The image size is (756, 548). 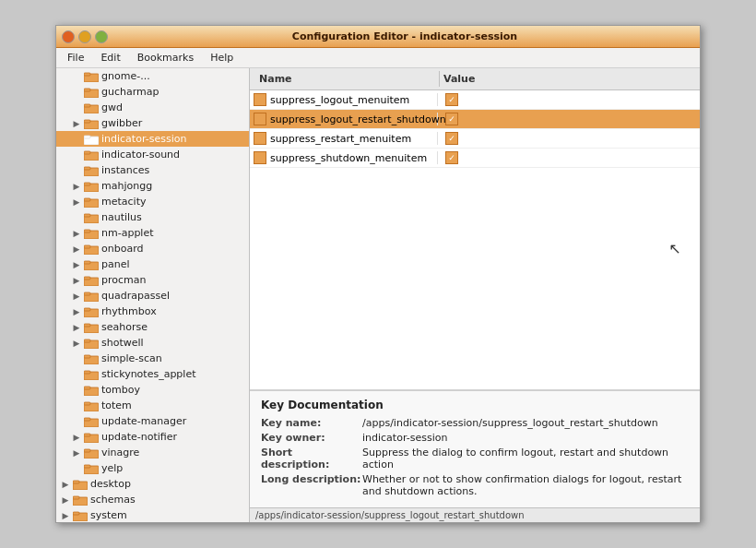 What do you see at coordinates (153, 107) in the screenshot?
I see `tree-item: gwd` at bounding box center [153, 107].